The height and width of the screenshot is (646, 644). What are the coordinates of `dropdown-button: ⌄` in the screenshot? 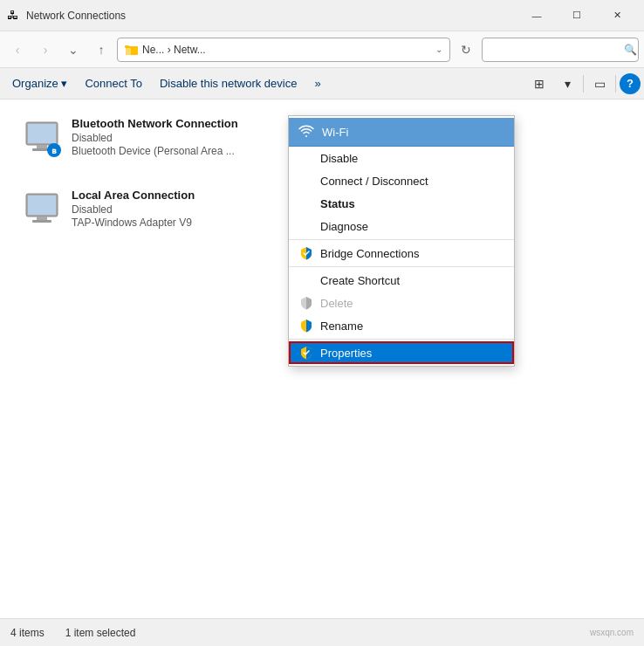 It's located at (73, 50).